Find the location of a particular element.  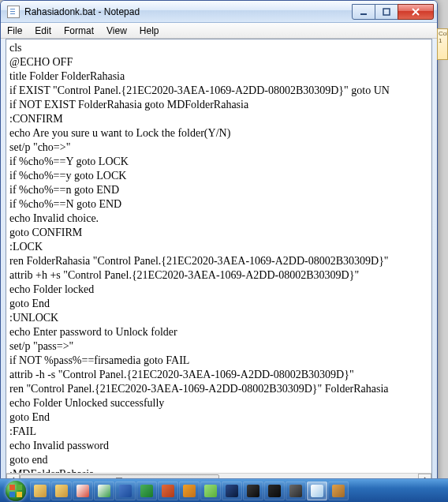

minimize-icon is located at coordinates (364, 12).